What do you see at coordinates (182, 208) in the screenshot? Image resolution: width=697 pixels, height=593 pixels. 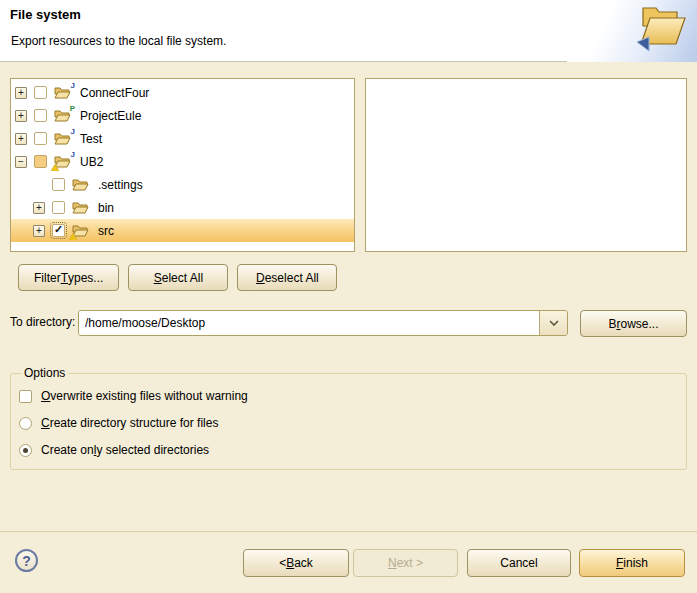 I see `tree-row-bin: + bin` at bounding box center [182, 208].